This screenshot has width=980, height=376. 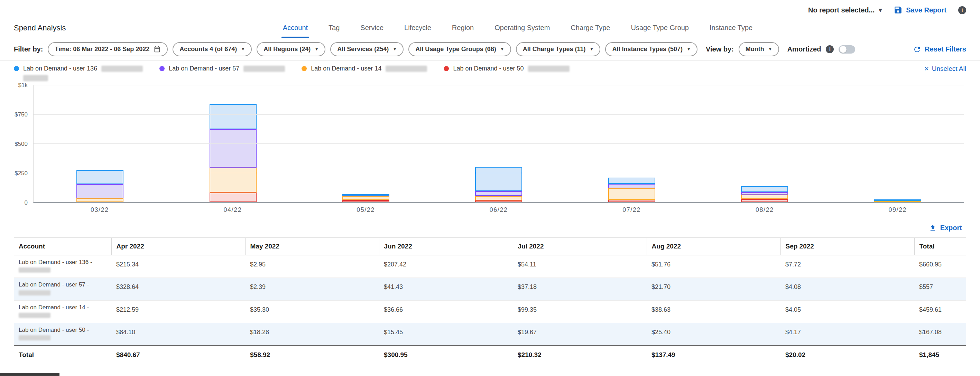 I want to click on total-cell: $58.92, so click(x=312, y=355).